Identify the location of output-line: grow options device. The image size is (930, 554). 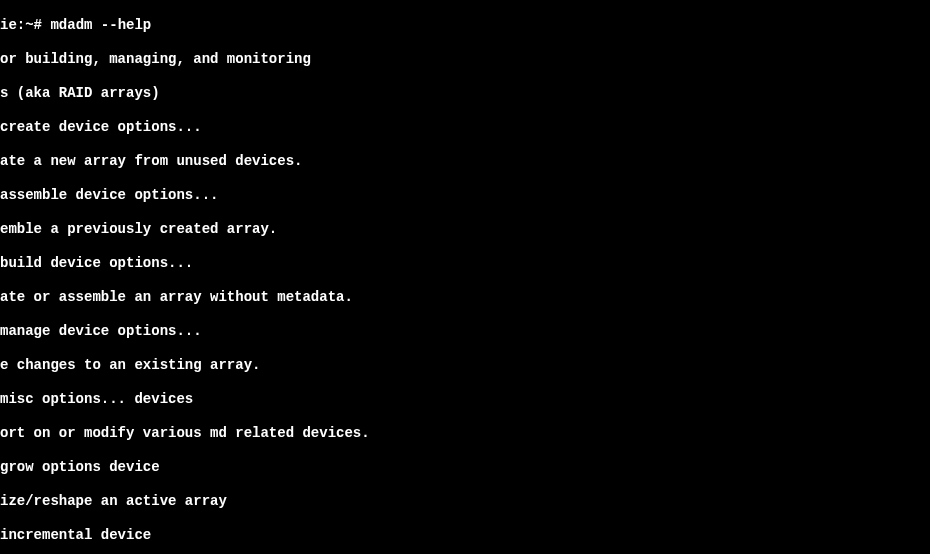
(465, 468).